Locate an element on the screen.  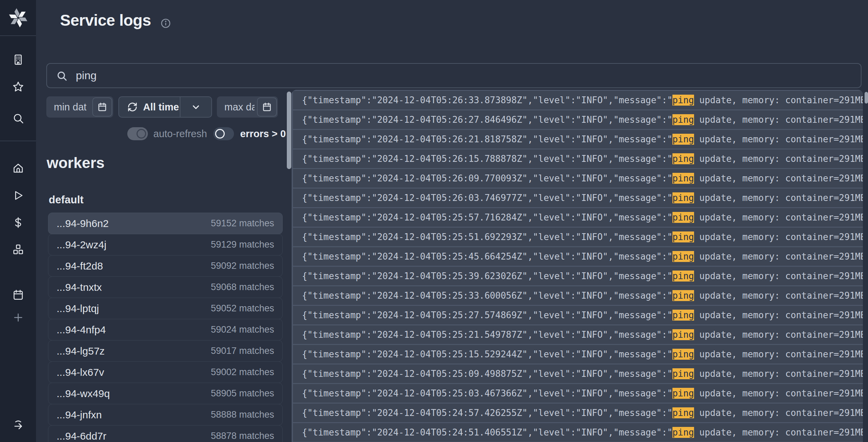
log-line-text: {"timestamp":"2024-12-04T05:25:39.623026… is located at coordinates (583, 276).